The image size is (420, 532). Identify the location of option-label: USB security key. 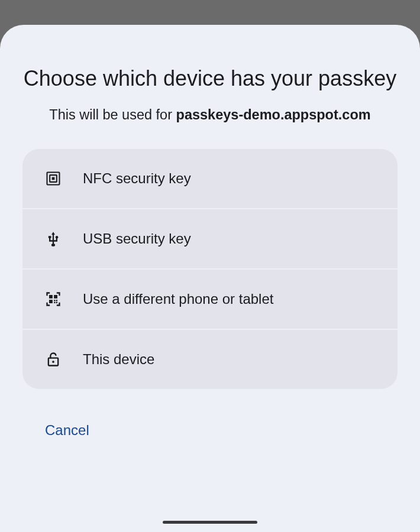
(137, 239).